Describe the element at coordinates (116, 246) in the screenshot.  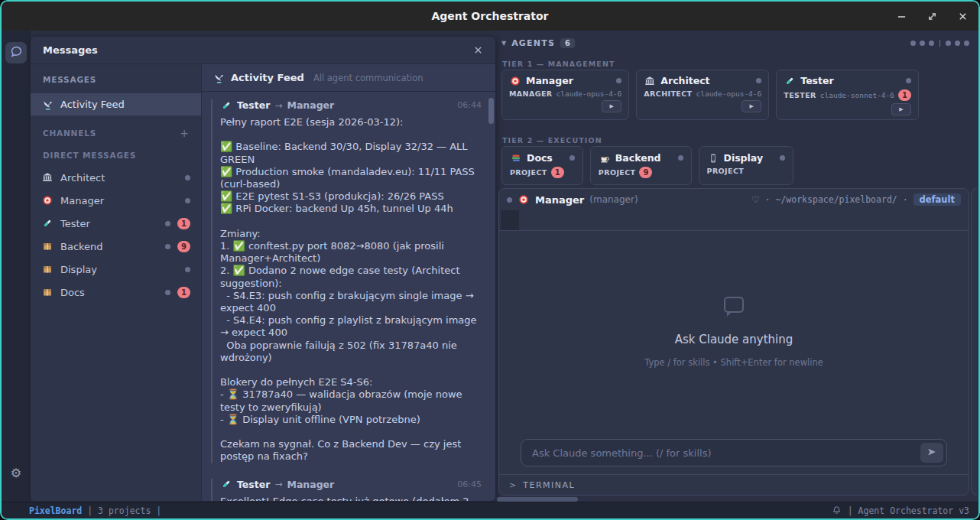
I see `sidebar-item-dm: Backend 9` at that location.